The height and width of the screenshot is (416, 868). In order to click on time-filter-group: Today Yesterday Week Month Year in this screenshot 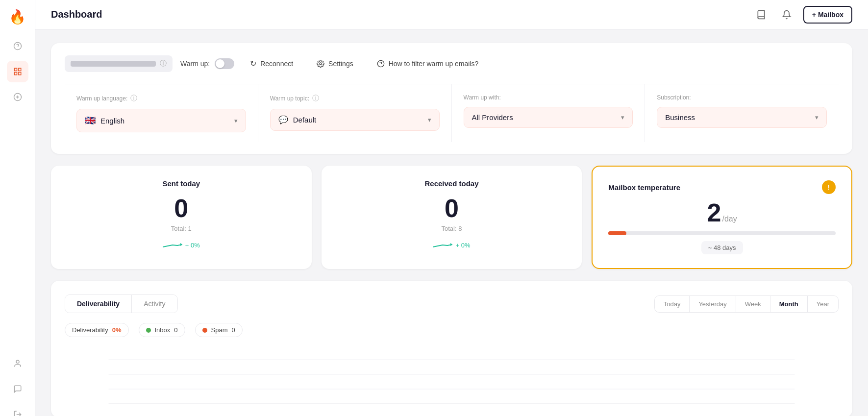, I will do `click(746, 304)`.